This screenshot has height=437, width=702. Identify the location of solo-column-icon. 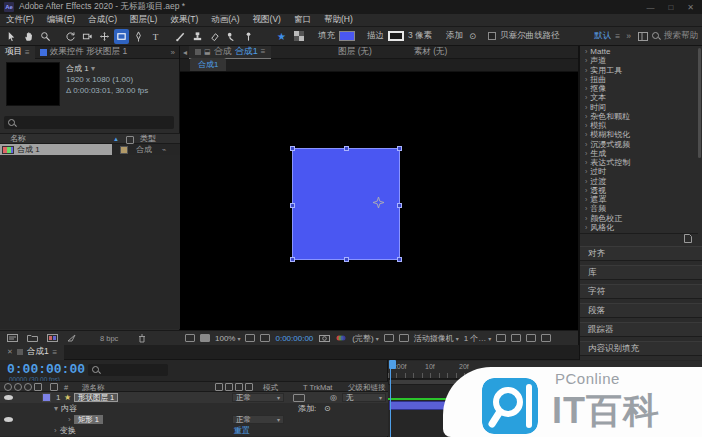
(28, 387).